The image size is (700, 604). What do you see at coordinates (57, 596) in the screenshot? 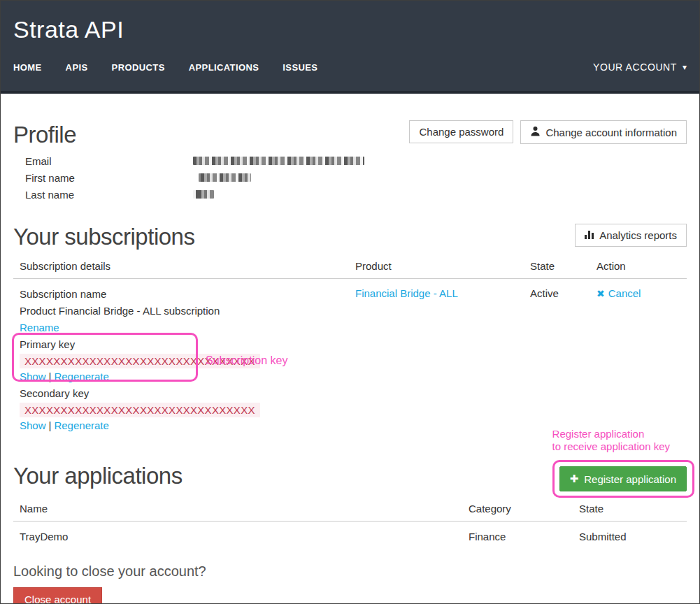
I see `close-account-button: Close account` at bounding box center [57, 596].